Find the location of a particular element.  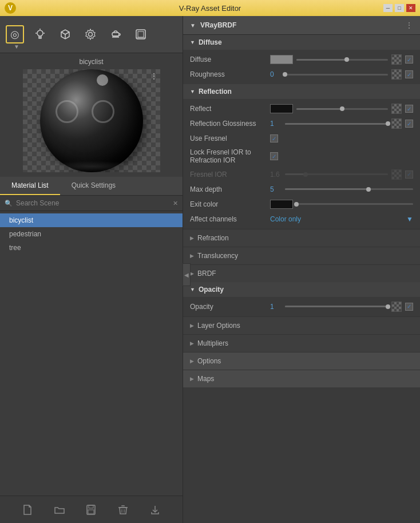

fresnel-ior-checkbox is located at coordinates (409, 175).